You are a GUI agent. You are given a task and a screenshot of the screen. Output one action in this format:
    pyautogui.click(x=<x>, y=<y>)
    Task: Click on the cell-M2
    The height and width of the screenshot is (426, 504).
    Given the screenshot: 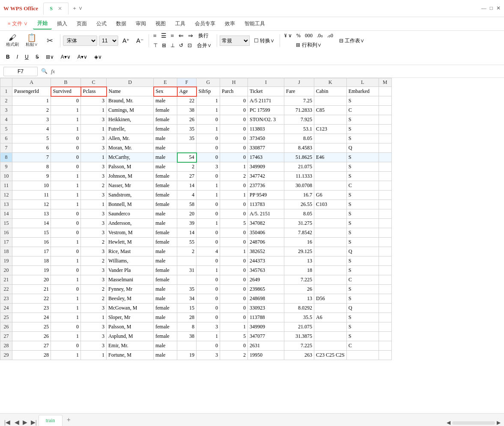 What is the action you would take?
    pyautogui.click(x=385, y=101)
    